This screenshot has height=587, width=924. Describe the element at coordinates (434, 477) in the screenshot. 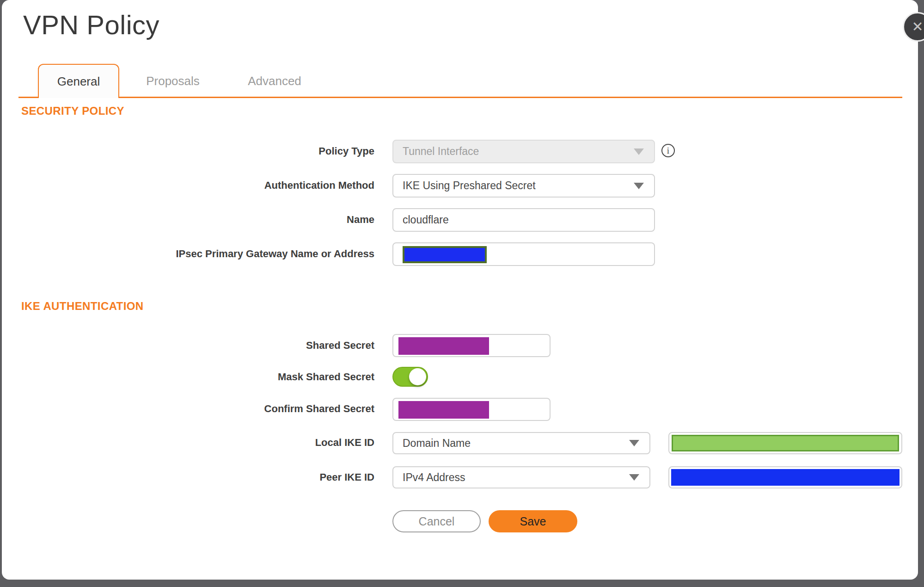

I see `peer-ike-id-type: IPv4 Address` at that location.